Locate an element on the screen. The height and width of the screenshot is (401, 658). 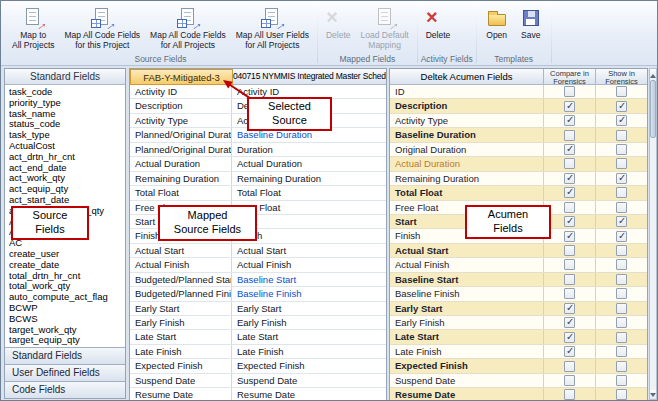
source-field-item: total_drtn_hr_cnt is located at coordinates (67, 276).